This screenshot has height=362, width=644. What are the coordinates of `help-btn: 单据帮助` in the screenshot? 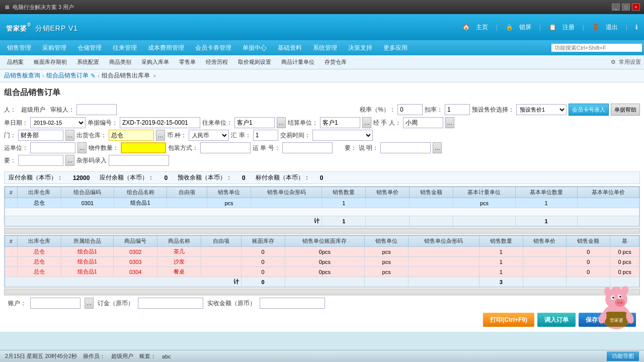 It's located at (625, 110).